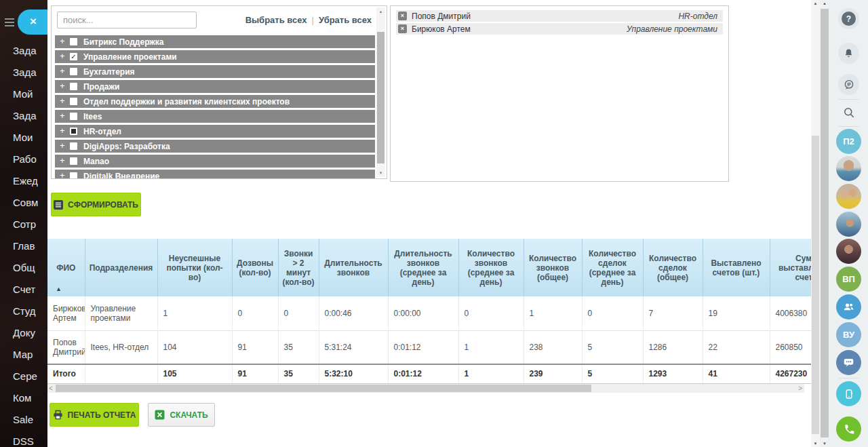  What do you see at coordinates (215, 147) in the screenshot?
I see `department-row: + DigiApps: Разработка` at bounding box center [215, 147].